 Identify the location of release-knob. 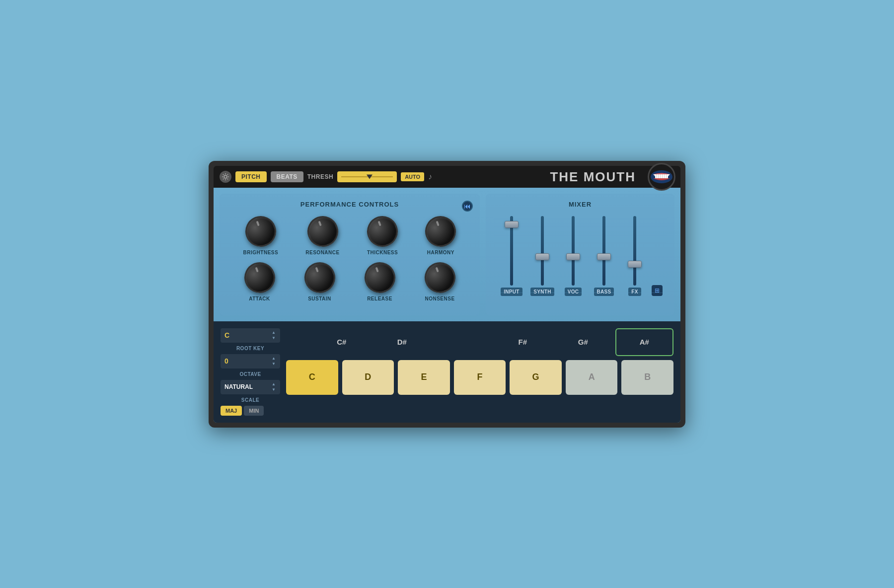
(379, 277).